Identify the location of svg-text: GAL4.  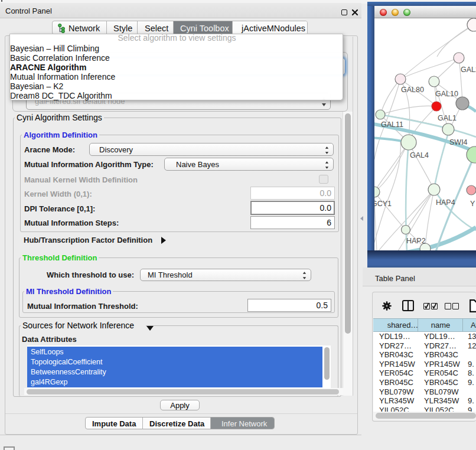
(419, 155).